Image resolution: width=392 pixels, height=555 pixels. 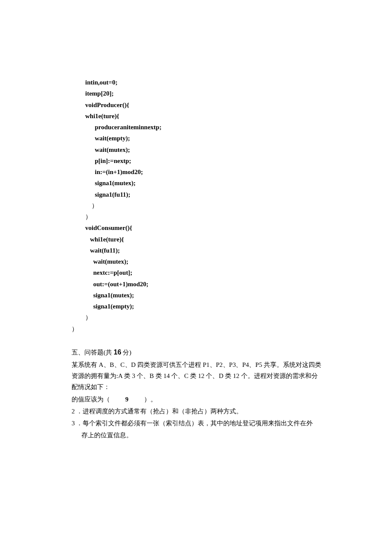 I want to click on list-item-3-cont: 存上的位置信息。, so click(x=198, y=435).